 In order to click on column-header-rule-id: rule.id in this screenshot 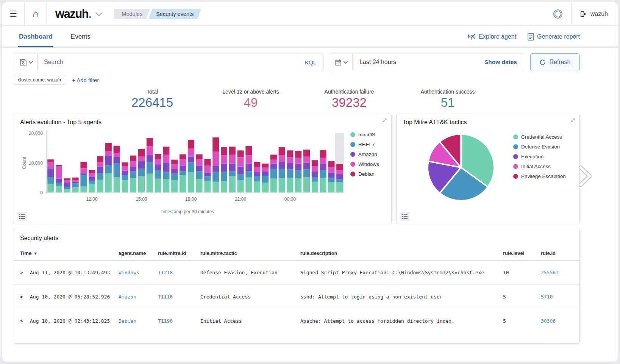, I will do `click(557, 253)`.